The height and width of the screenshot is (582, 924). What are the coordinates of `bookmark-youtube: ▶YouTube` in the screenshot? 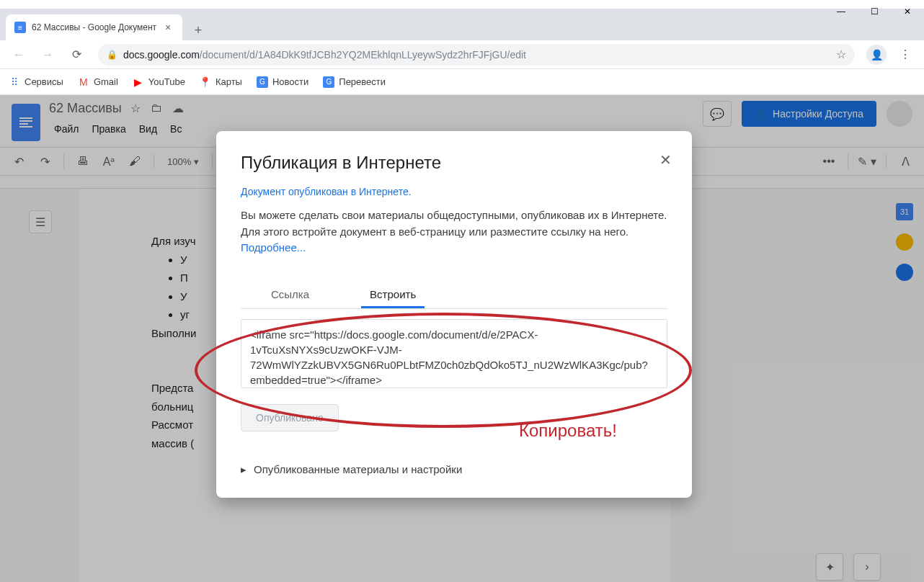 It's located at (159, 82).